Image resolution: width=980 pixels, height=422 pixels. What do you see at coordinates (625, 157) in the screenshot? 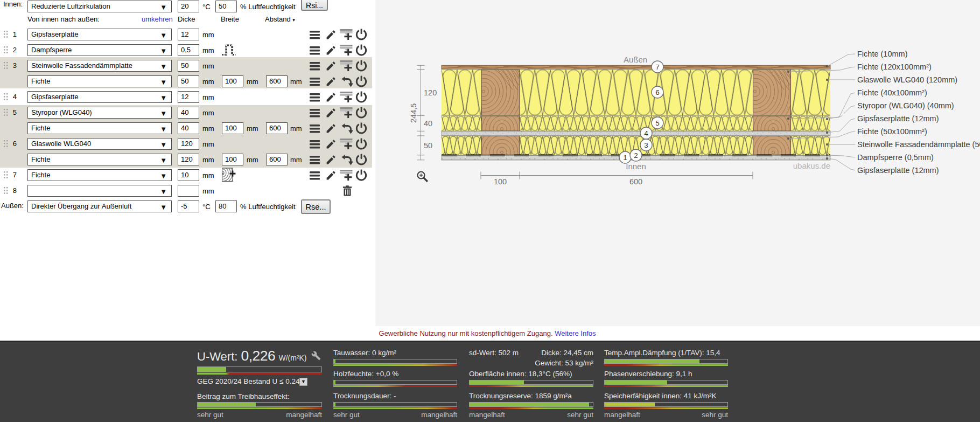
I see `svg-text: 1` at bounding box center [625, 157].